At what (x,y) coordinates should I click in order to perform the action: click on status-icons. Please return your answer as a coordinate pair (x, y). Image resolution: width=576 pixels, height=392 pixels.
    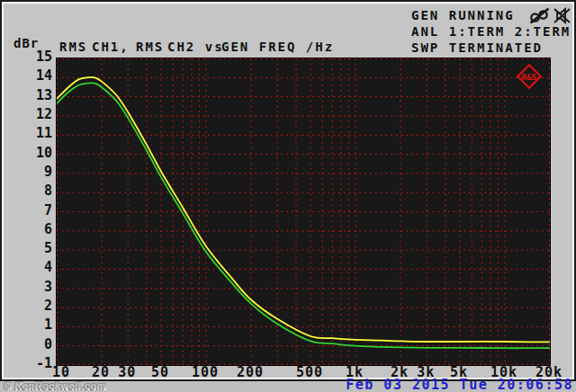
    Looking at the image, I should click on (551, 16).